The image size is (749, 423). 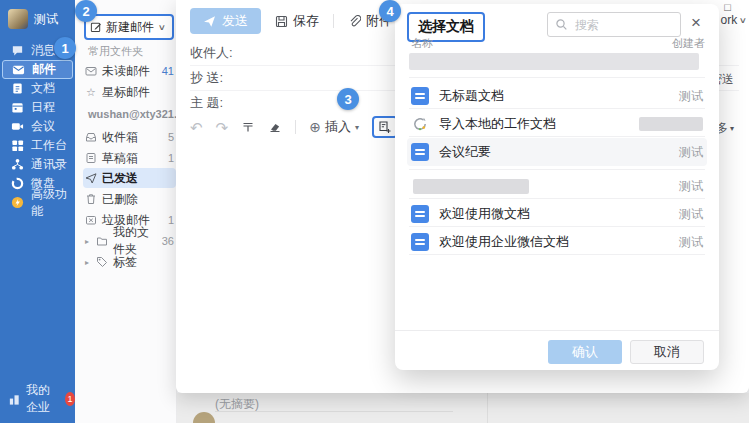 What do you see at coordinates (52, 203) in the screenshot?
I see `sidebar-item-label: 高级功能` at bounding box center [52, 203].